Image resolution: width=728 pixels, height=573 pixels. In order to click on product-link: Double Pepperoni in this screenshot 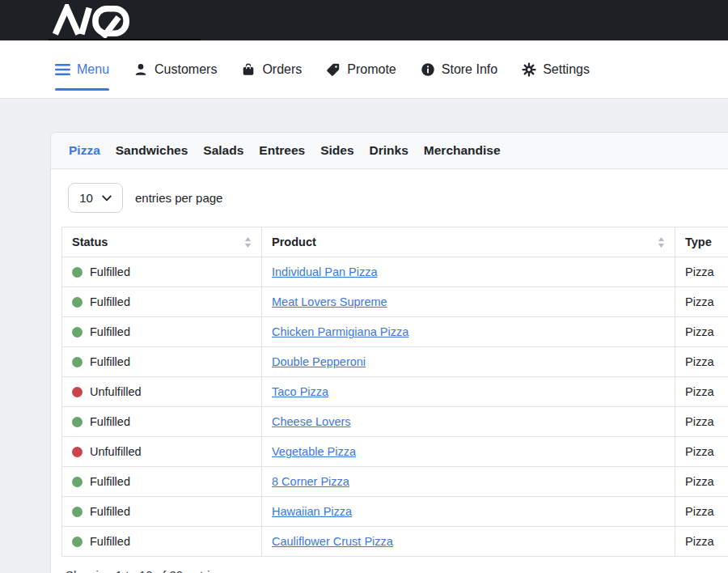, I will do `click(319, 362)`.